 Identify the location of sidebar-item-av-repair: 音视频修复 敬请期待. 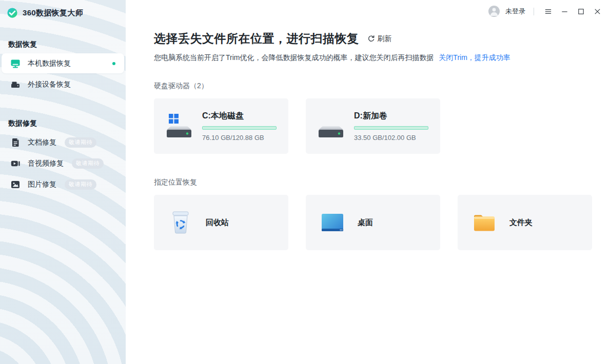
(63, 163).